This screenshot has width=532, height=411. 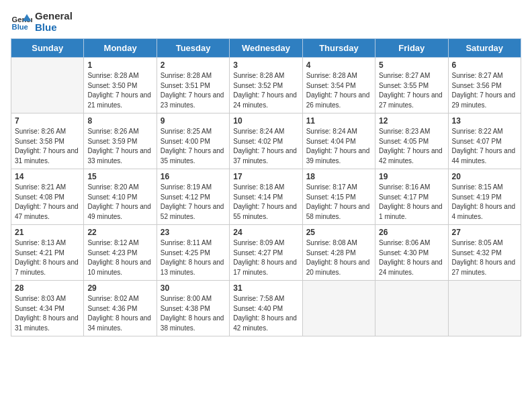 What do you see at coordinates (412, 253) in the screenshot?
I see `calendar-cell: 26Sunrise: 8:06 AMSunset: 4:30 PMDayligh…` at bounding box center [412, 253].